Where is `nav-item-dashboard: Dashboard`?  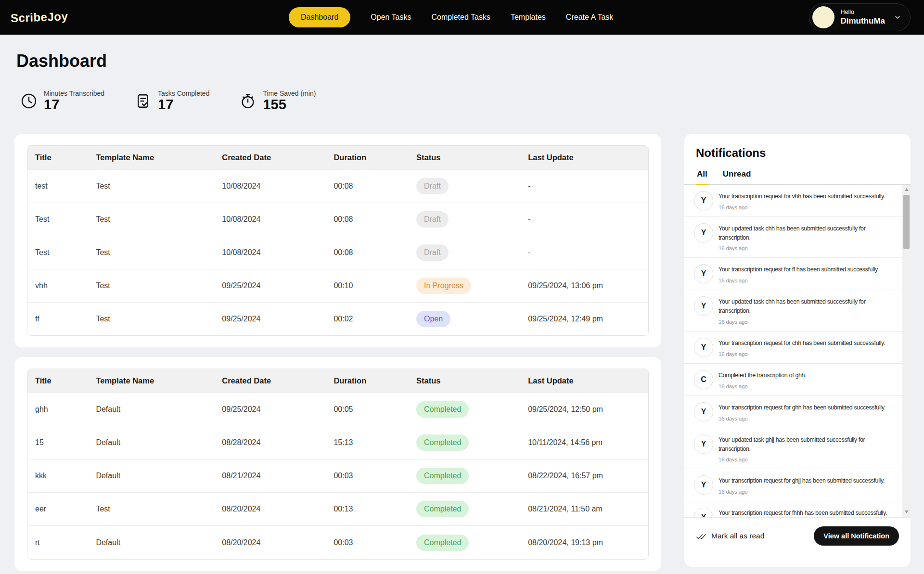 nav-item-dashboard: Dashboard is located at coordinates (320, 17).